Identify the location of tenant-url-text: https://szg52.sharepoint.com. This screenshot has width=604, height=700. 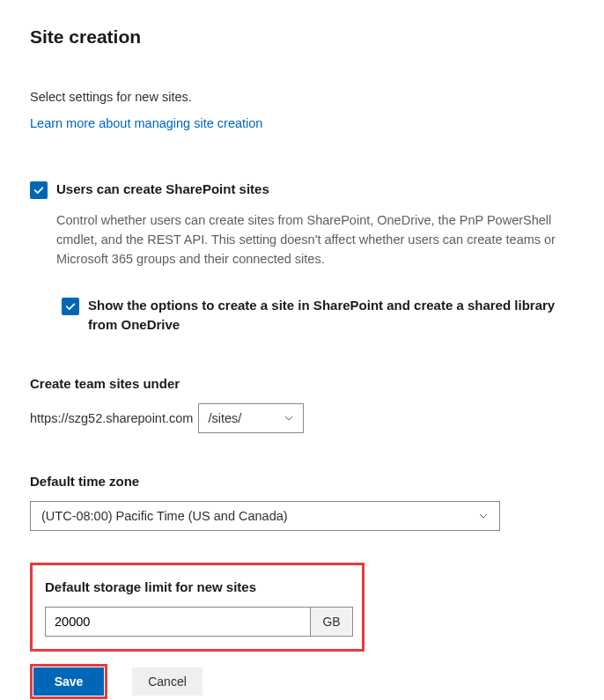
(111, 418).